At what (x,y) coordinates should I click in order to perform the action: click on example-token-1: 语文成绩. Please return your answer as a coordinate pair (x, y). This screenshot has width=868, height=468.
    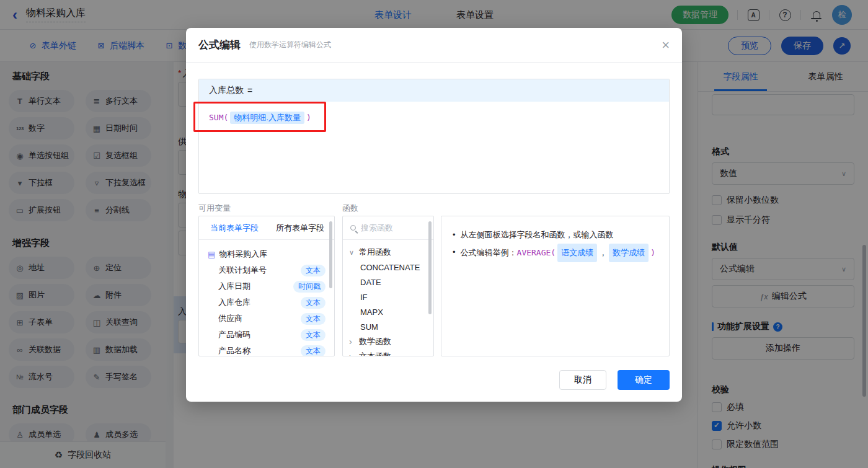
    Looking at the image, I should click on (577, 253).